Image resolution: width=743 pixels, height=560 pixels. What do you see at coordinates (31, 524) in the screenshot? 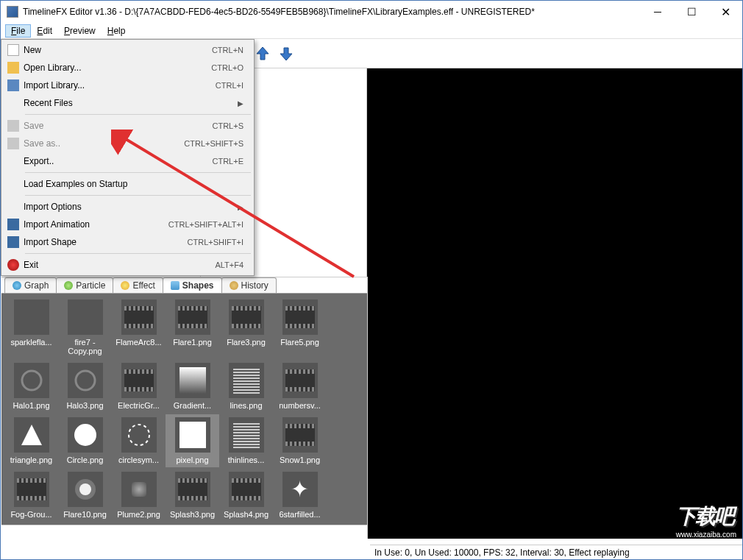
I see `shape-item: ✦8starfilled...` at bounding box center [31, 524].